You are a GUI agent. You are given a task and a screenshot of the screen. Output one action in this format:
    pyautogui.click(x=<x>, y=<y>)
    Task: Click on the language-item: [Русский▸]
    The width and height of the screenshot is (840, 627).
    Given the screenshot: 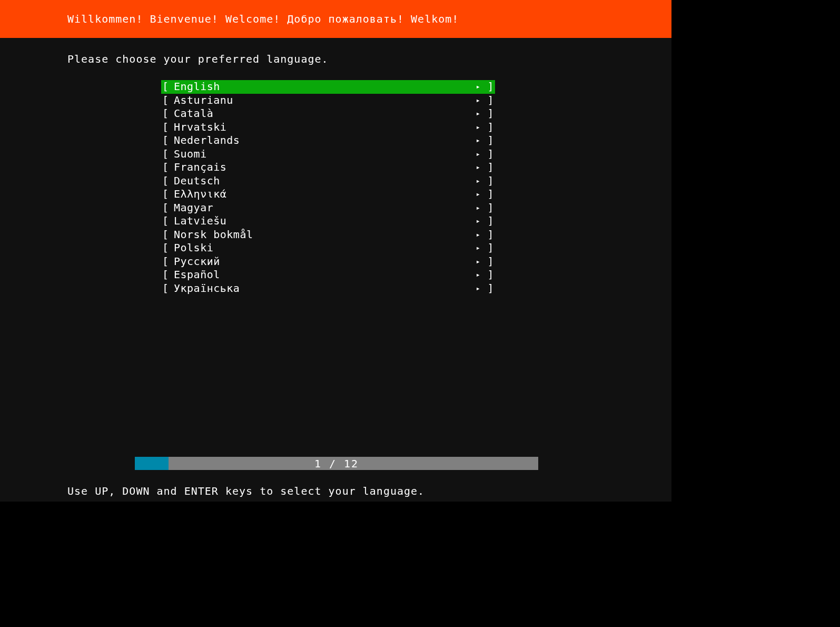 What is the action you would take?
    pyautogui.click(x=328, y=262)
    